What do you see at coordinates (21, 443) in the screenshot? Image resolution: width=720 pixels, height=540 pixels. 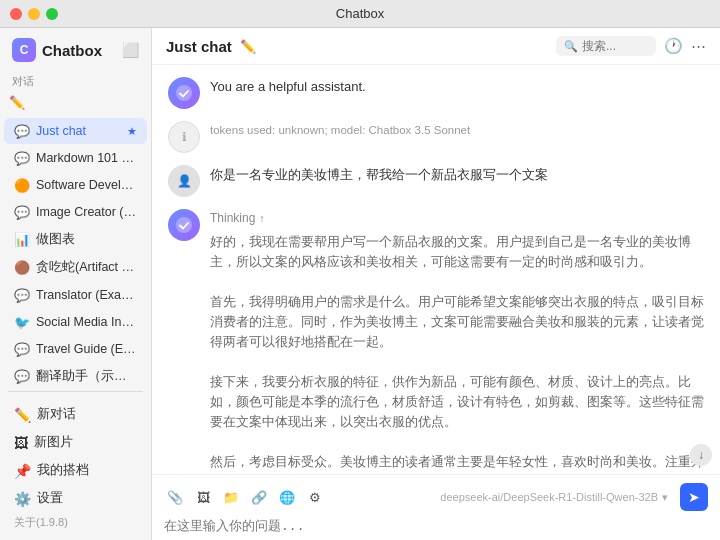 I see `image-icon: 🖼` at bounding box center [21, 443].